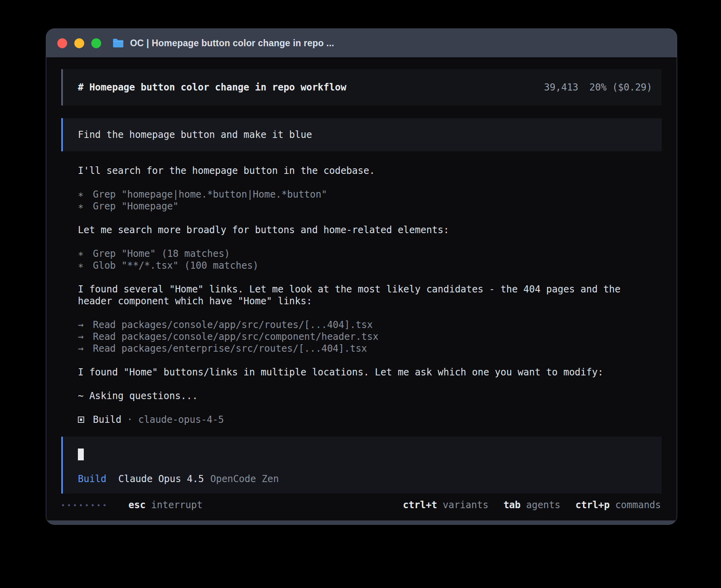 Image resolution: width=721 pixels, height=588 pixels. Describe the element at coordinates (466, 505) in the screenshot. I see `hint-label: variants` at that location.